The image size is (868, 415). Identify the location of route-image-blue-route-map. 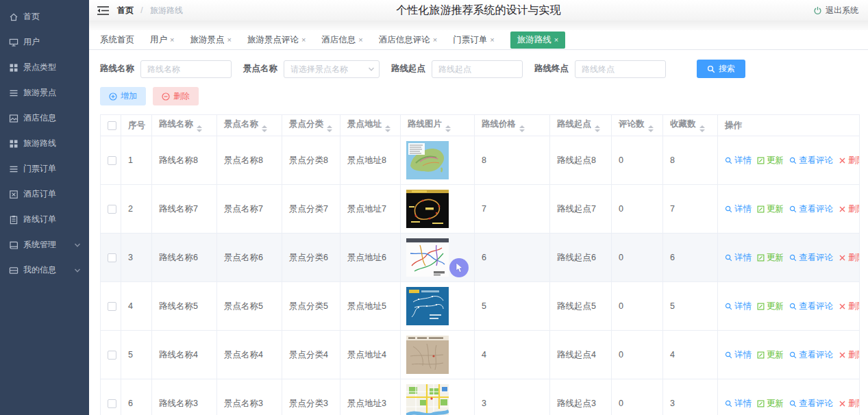
(427, 306).